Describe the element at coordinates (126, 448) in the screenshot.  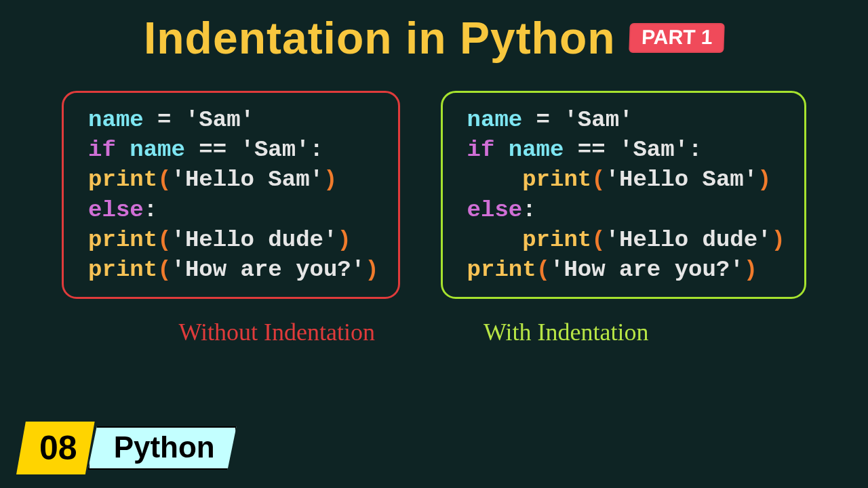
I see `footer-badges: 08 Python` at that location.